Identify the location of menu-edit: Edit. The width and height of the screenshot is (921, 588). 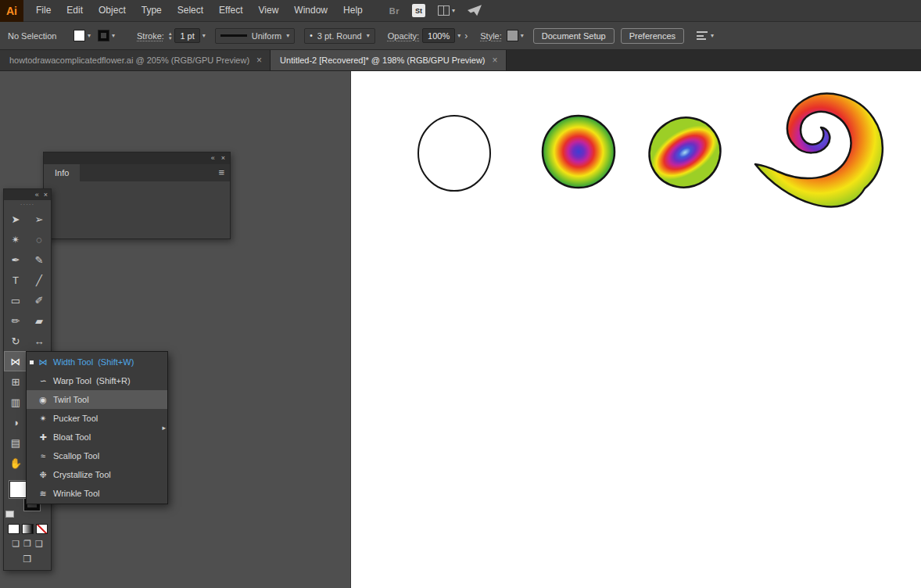
(75, 11).